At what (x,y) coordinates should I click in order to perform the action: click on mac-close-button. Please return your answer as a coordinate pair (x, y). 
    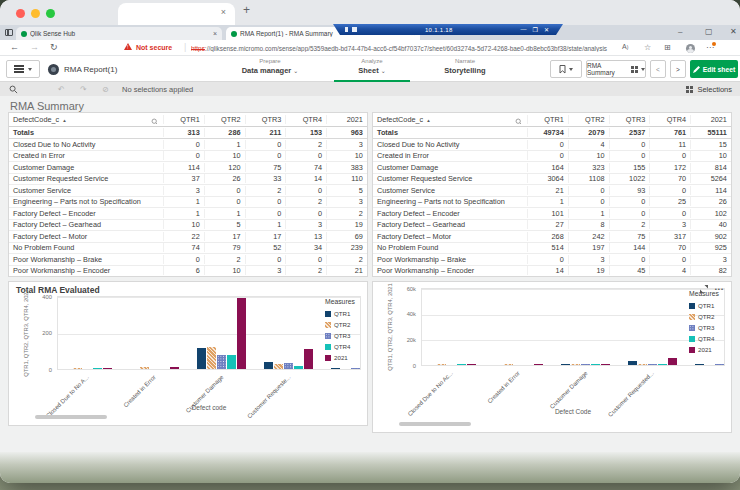
    Looking at the image, I should click on (20, 14).